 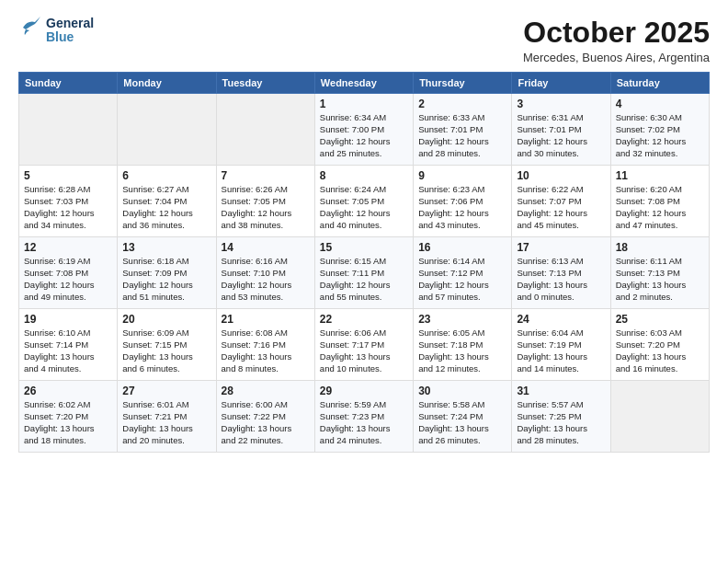 I want to click on calendar-cell: 8Sunrise: 6:24 AM Sunset: 7:05 PM Daylig…, so click(x=364, y=201).